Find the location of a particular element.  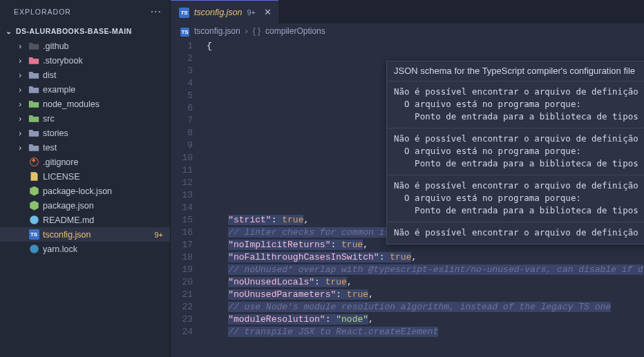

explorer-root-folder: ⌄ DS-ALURABOOKS-BASE-MAIN is located at coordinates (85, 31).